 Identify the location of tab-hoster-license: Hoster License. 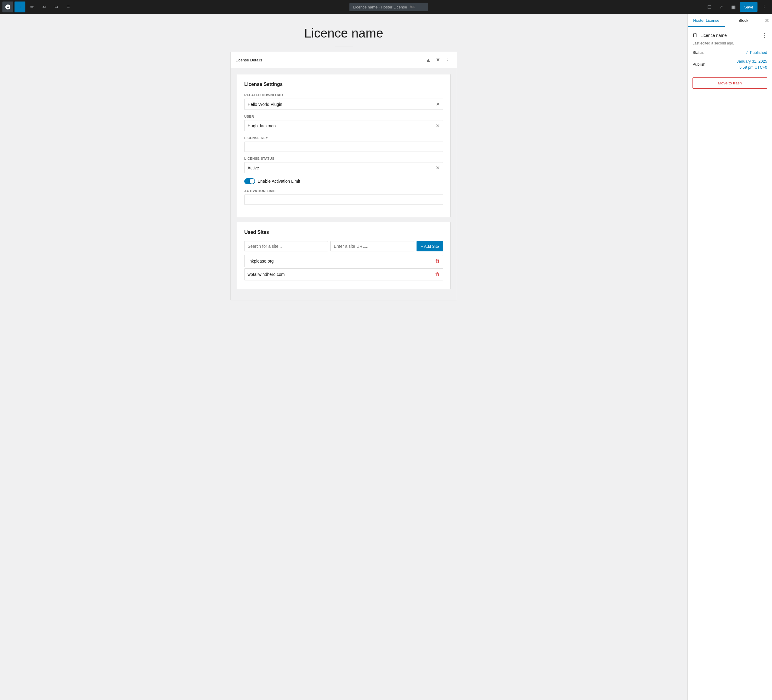
(706, 20).